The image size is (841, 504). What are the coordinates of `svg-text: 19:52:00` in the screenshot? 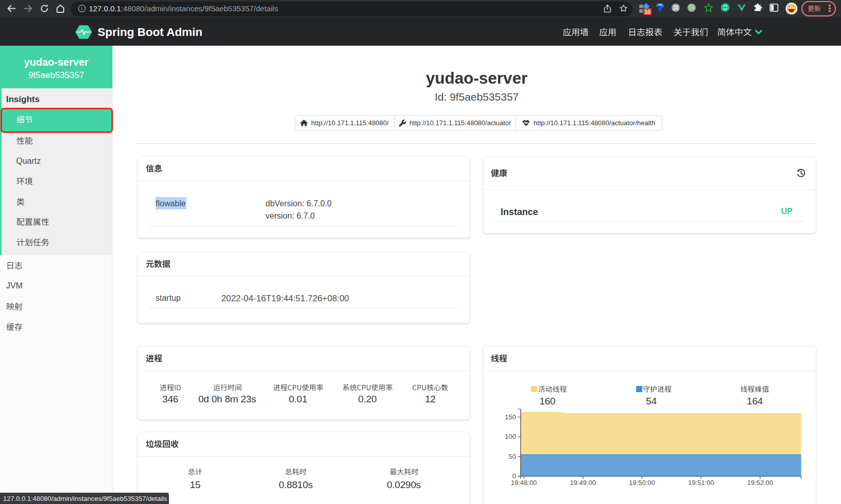 It's located at (760, 482).